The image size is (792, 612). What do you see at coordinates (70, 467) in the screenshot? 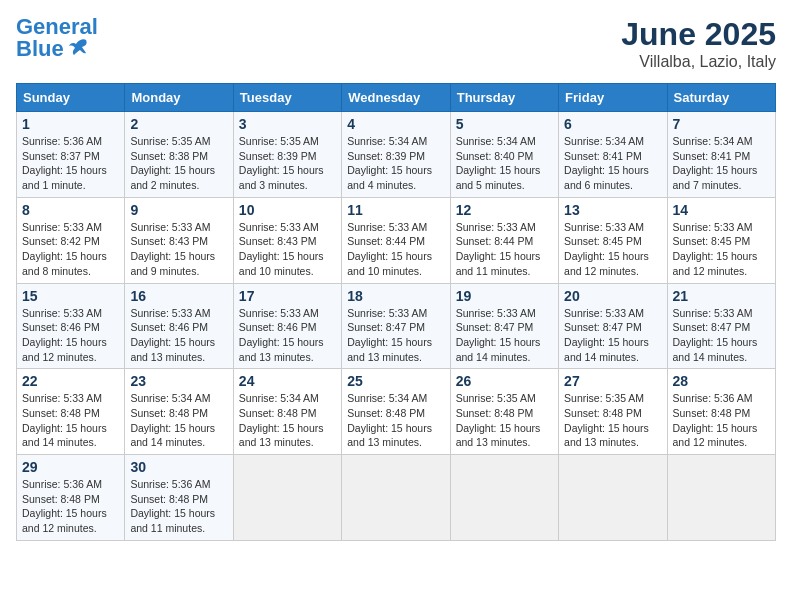
I see `day-number: 29` at bounding box center [70, 467].